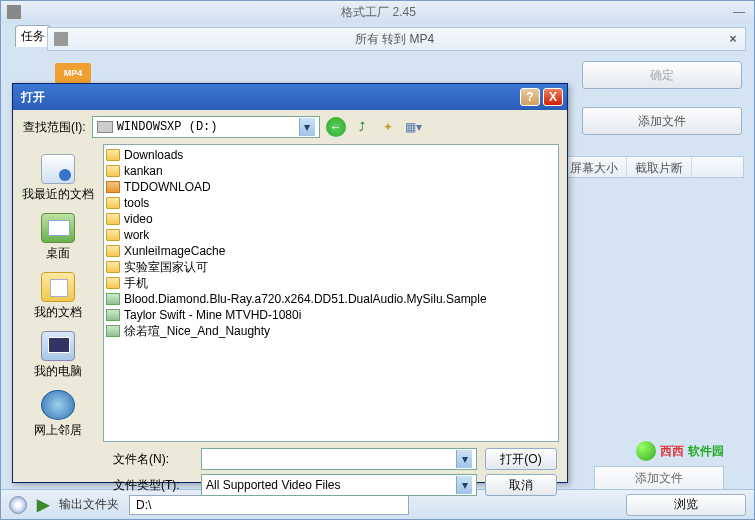  Describe the element at coordinates (73, 73) in the screenshot. I see `mp4-badge: MP4` at that location.